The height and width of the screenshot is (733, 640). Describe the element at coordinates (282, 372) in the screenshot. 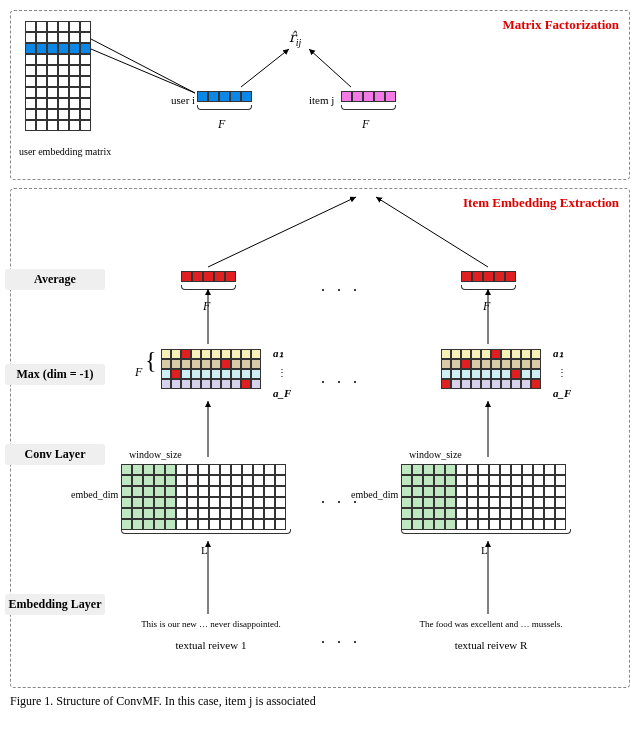

I see `vdots-left: ⋮` at that location.